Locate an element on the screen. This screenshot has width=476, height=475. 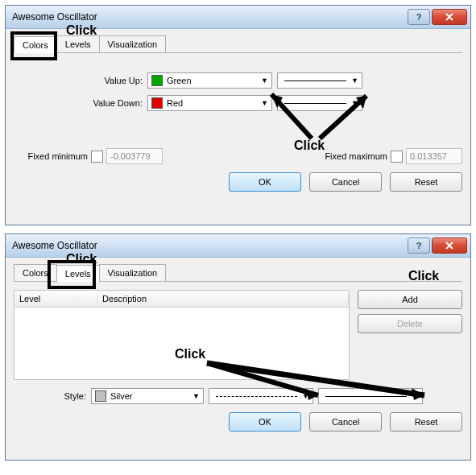
fixed-min-label: Fixed minimum is located at coordinates (51, 156).